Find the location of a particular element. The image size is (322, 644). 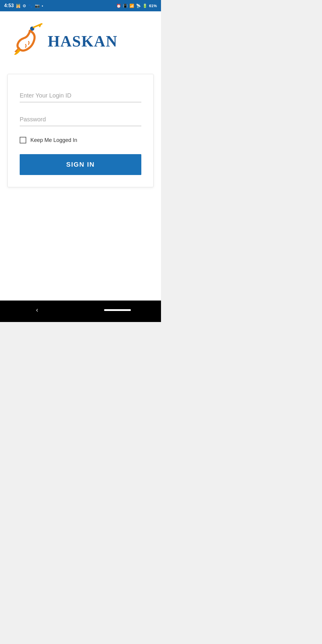

instagram-icon: 📷 is located at coordinates (37, 6).